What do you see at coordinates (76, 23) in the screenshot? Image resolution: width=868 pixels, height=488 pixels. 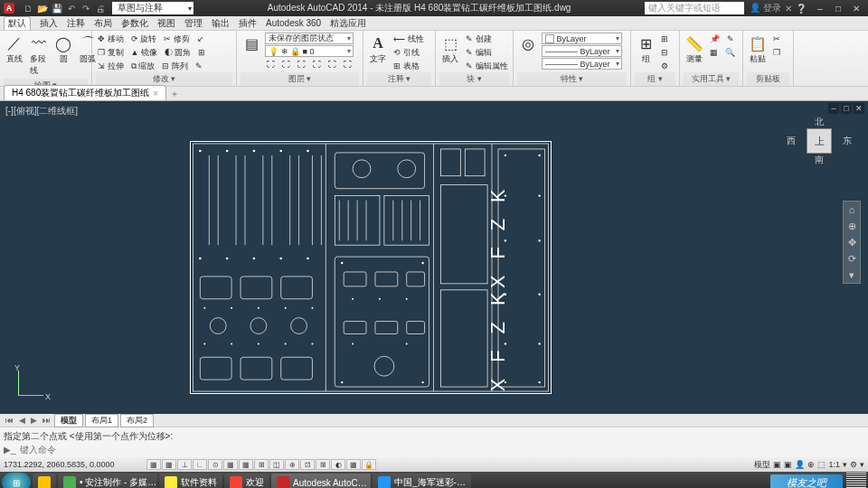 I see `tab-annotate: 注释` at bounding box center [76, 23].